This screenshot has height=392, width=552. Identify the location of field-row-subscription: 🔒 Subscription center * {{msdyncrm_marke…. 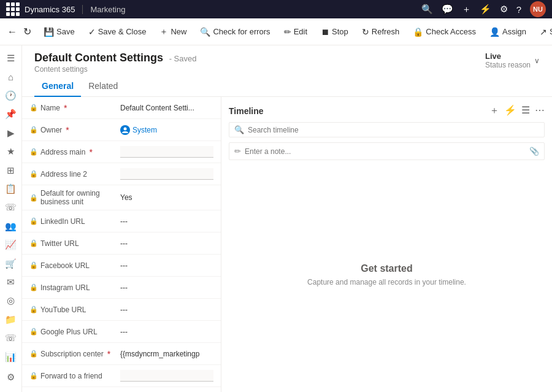
(121, 354).